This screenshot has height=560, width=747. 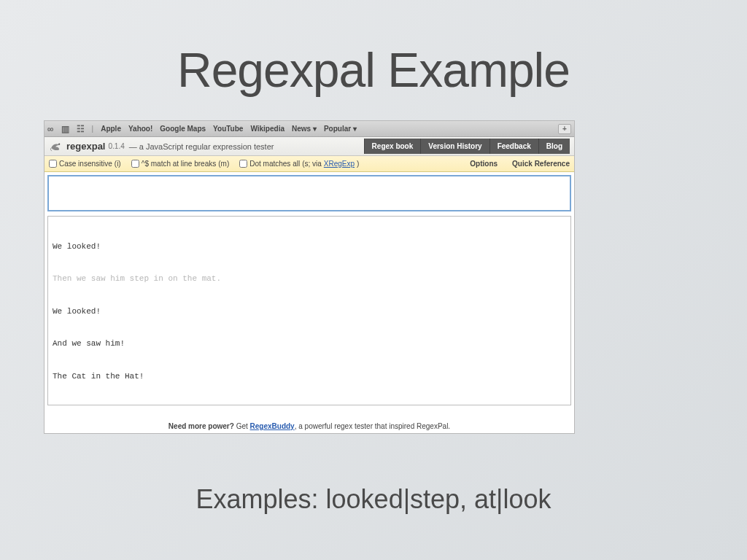 What do you see at coordinates (454, 146) in the screenshot?
I see `tab-version-history: Version History` at bounding box center [454, 146].